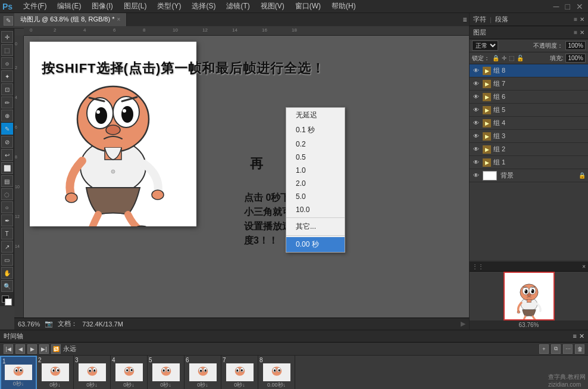  Describe the element at coordinates (582, 19) in the screenshot. I see `panel-close-btn: ✕` at that location.